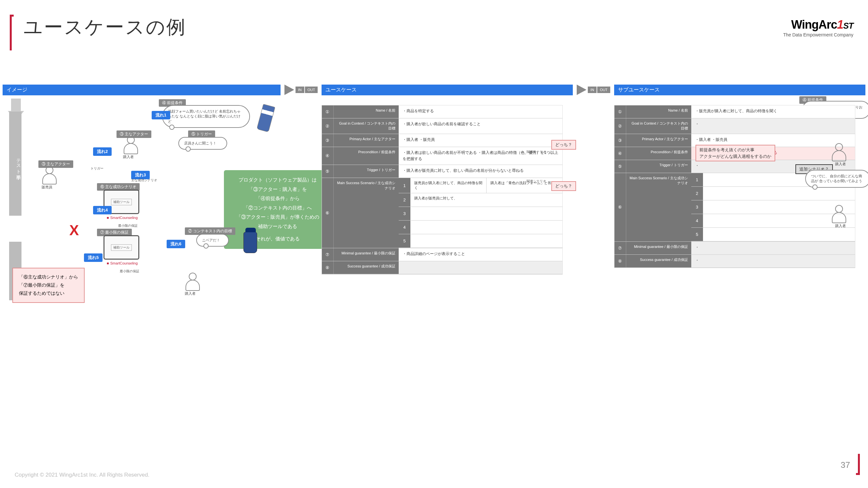 This screenshot has width=868, height=488. What do you see at coordinates (130, 145) in the screenshot?
I see `person-buyer-icon` at bounding box center [130, 145].